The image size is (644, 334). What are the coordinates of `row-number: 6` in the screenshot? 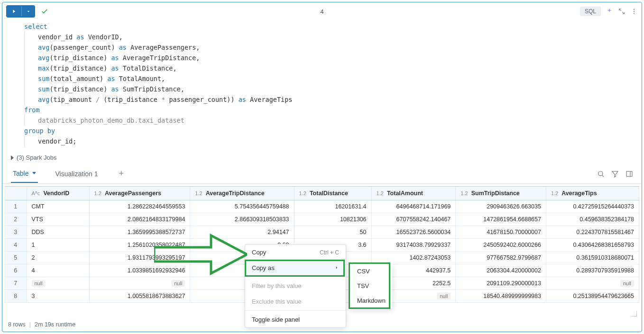 It's located at (16, 271).